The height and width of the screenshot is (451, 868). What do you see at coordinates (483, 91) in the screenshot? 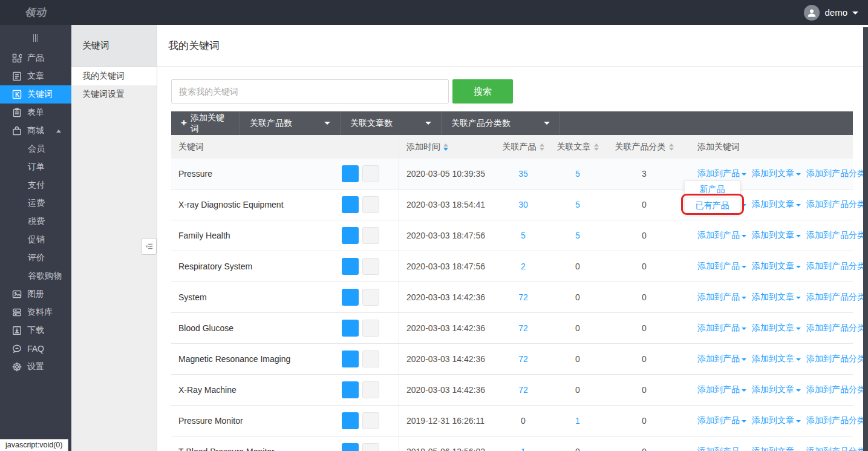
I see `search-button: 搜索` at bounding box center [483, 91].